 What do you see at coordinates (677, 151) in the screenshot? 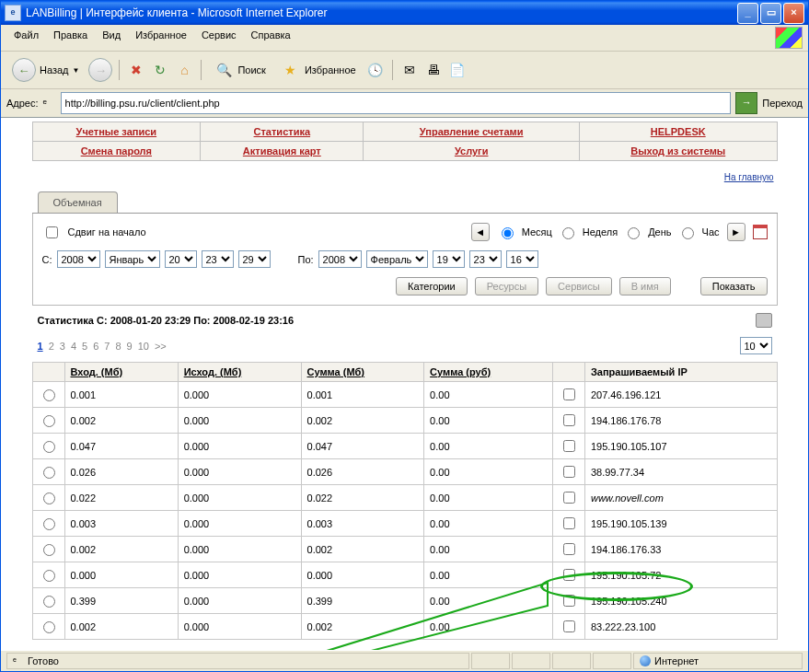
I see `nav-logout: Выход из системы` at bounding box center [677, 151].